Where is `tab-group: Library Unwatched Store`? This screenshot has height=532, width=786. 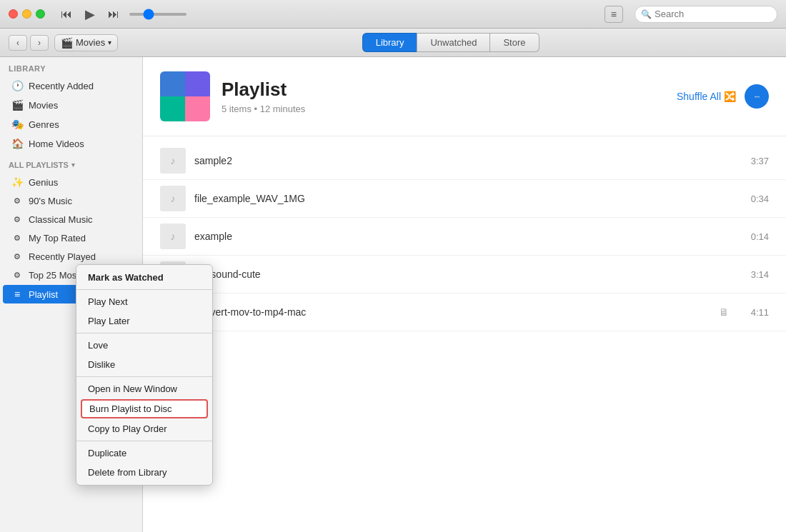 tab-group: Library Unwatched Store is located at coordinates (451, 43).